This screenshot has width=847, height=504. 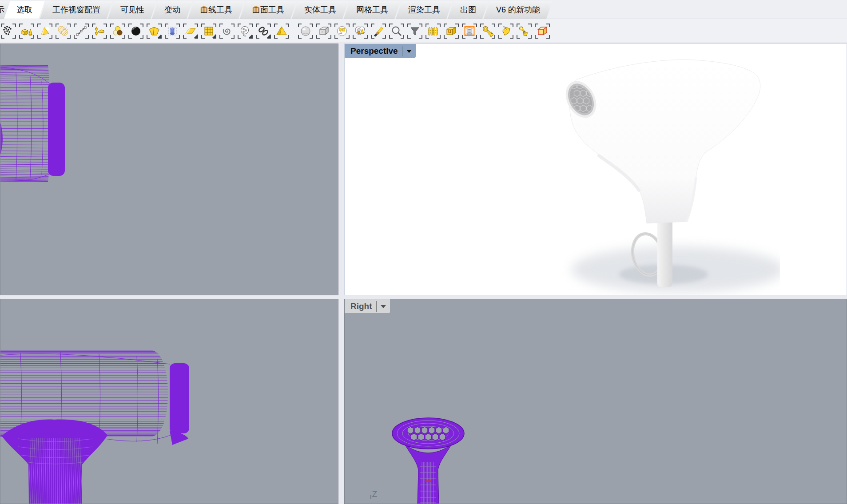 I want to click on small-shapes-circle-icon, so click(x=342, y=31).